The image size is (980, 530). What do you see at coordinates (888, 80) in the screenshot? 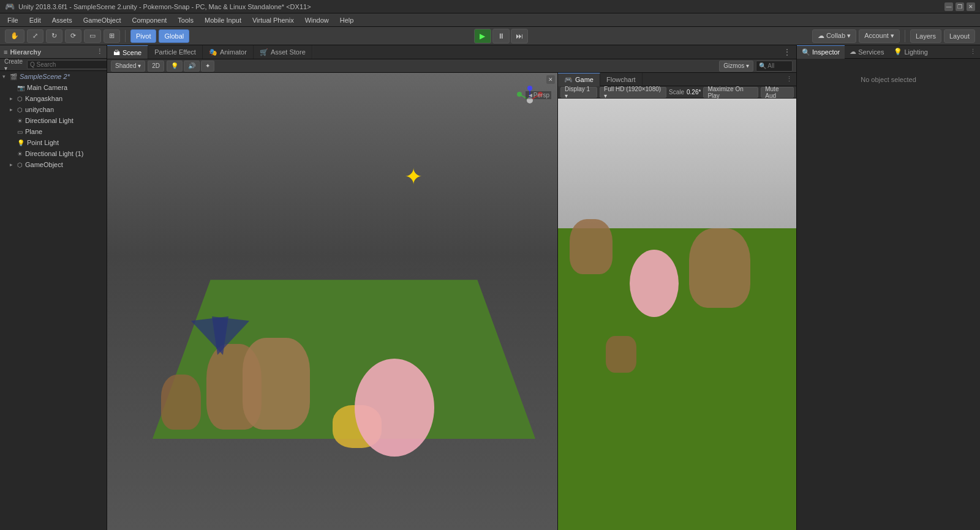
I see `inspector-empty-message: No object selected` at bounding box center [888, 80].